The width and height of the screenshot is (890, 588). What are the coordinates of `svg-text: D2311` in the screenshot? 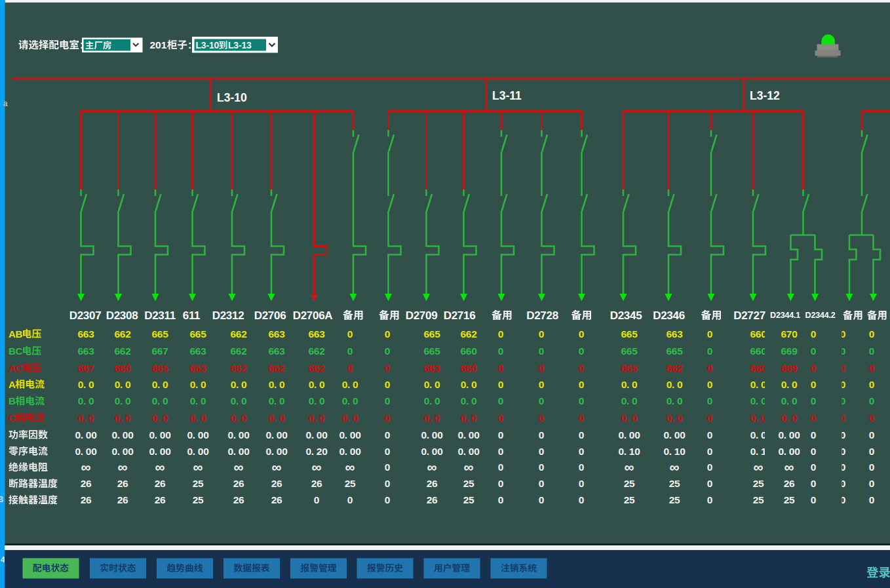 It's located at (160, 316).